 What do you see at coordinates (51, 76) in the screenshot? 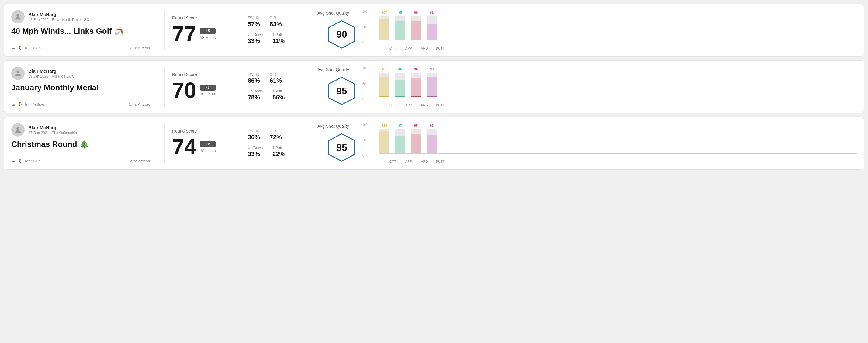
I see `user-meta: 29 Jan 2022 · Mill Ride GCC` at bounding box center [51, 76].